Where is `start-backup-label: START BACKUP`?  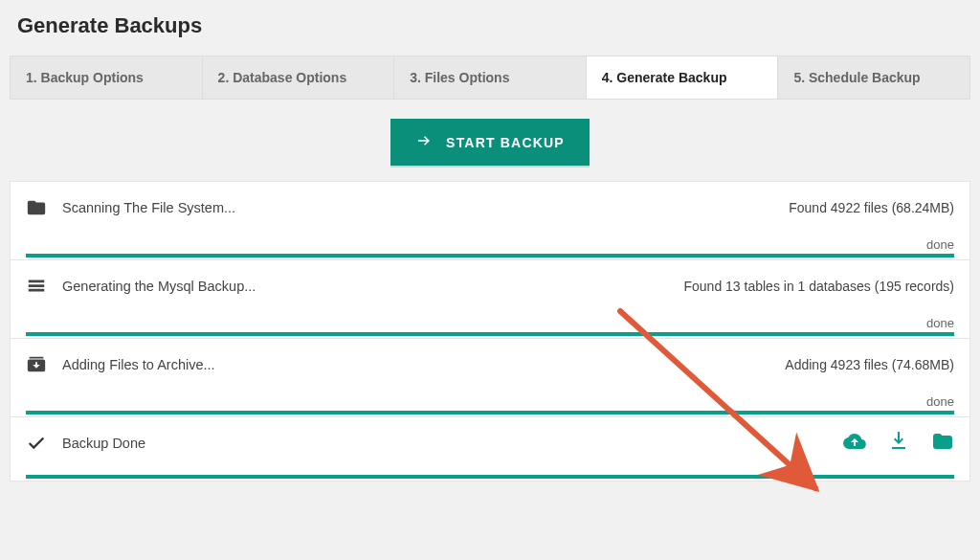
start-backup-label: START BACKUP is located at coordinates (505, 143).